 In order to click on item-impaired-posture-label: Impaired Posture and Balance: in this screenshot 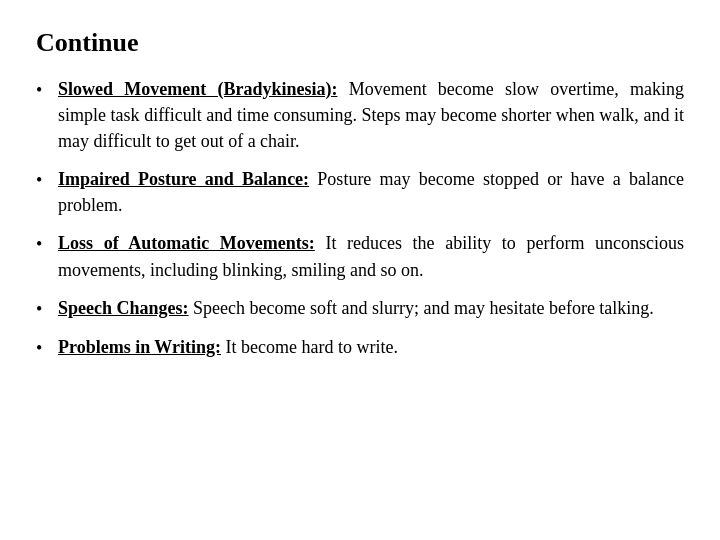, I will do `click(184, 179)`.